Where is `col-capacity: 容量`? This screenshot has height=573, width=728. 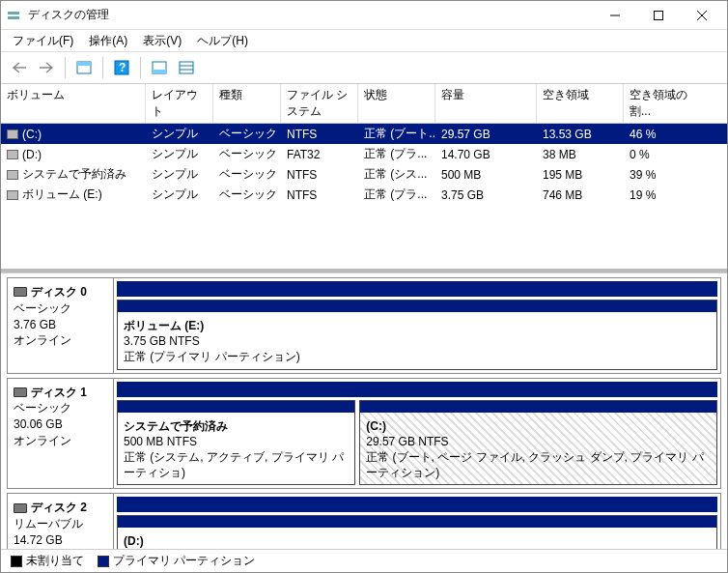
col-capacity: 容量 is located at coordinates (487, 103).